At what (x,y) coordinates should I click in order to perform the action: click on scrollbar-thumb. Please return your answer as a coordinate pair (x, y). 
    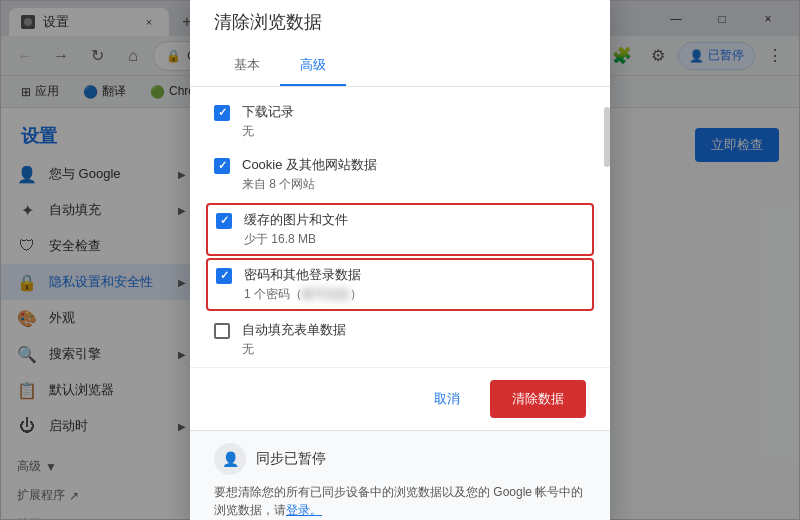
    Looking at the image, I should click on (607, 137).